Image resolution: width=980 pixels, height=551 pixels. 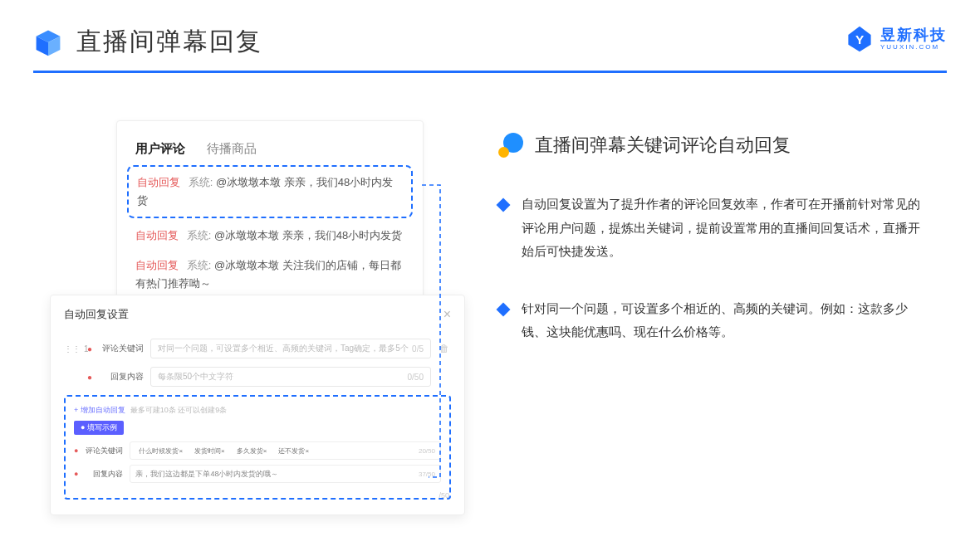 What do you see at coordinates (121, 377) in the screenshot?
I see `reply-label: 回复内容` at bounding box center [121, 377].